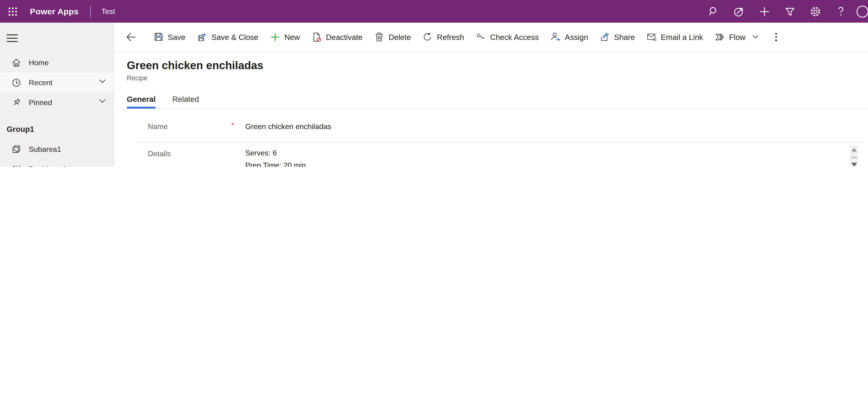 This screenshot has height=398, width=868. What do you see at coordinates (714, 11) in the screenshot?
I see `search-button` at bounding box center [714, 11].